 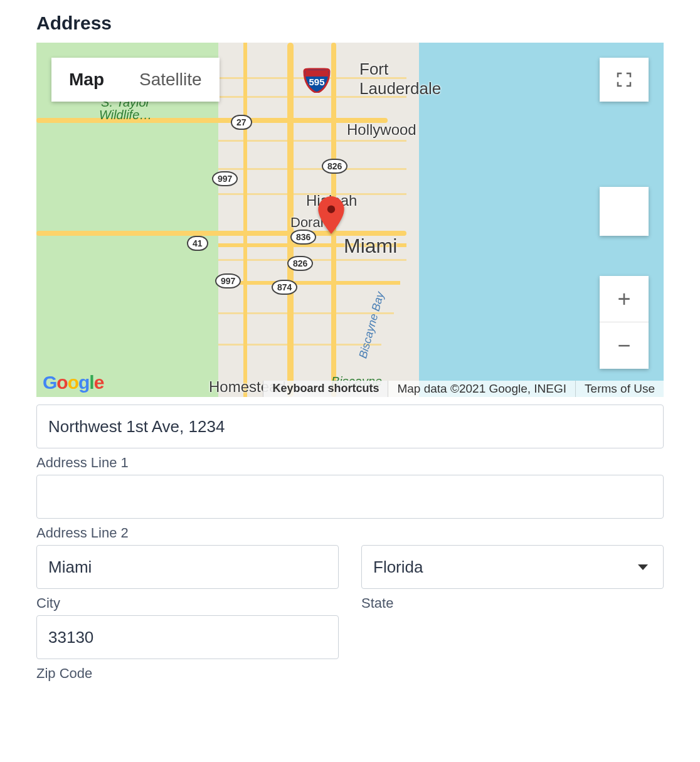 What do you see at coordinates (73, 383) in the screenshot?
I see `google-logo: Google` at bounding box center [73, 383].